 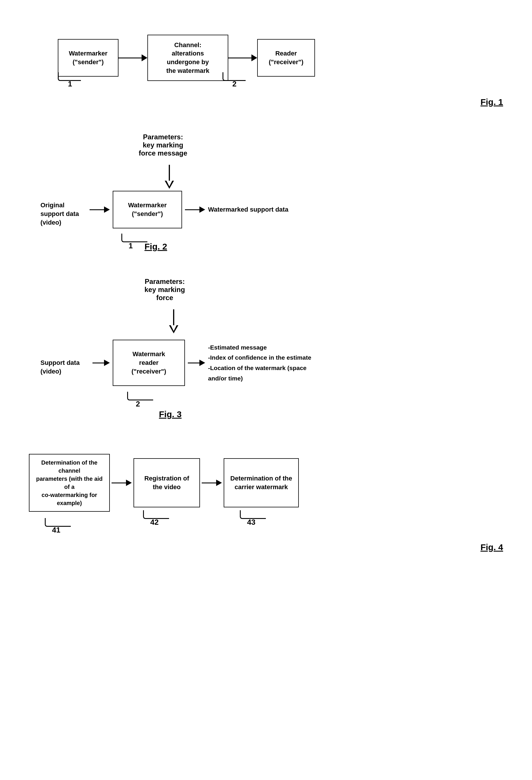 What do you see at coordinates (100, 209) in the screenshot?
I see `fig2-arrow-in` at bounding box center [100, 209].